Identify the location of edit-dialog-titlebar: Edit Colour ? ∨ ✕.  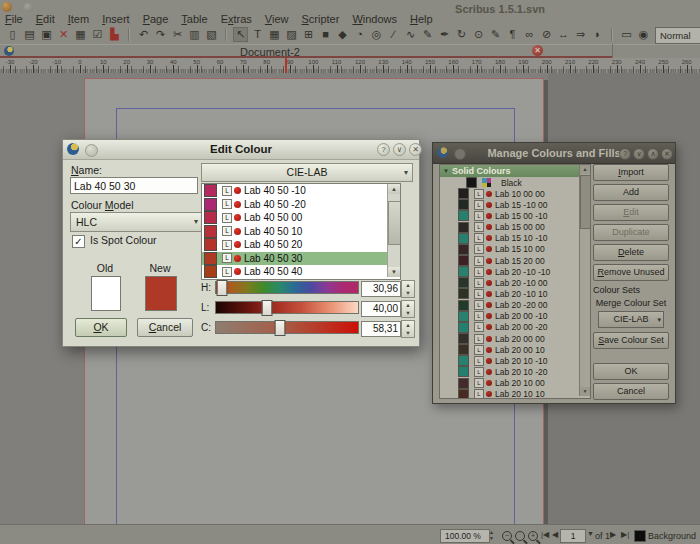
(241, 150).